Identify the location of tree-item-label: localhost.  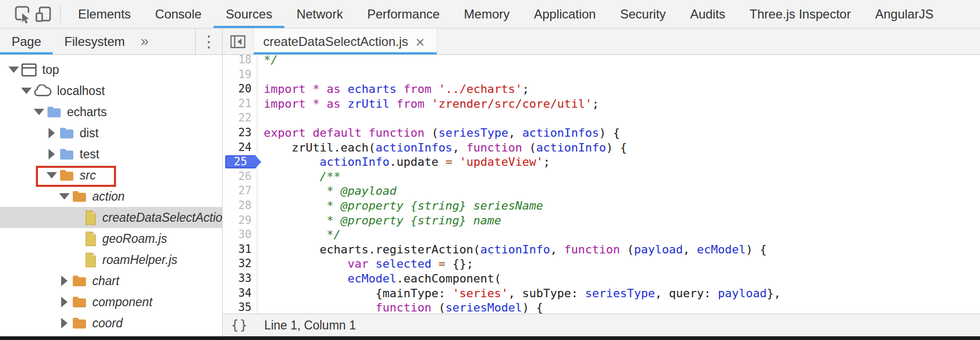
(81, 91).